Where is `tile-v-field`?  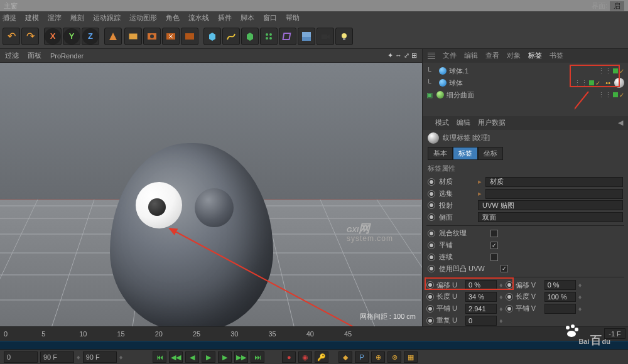 tile-v-field is located at coordinates (560, 309).